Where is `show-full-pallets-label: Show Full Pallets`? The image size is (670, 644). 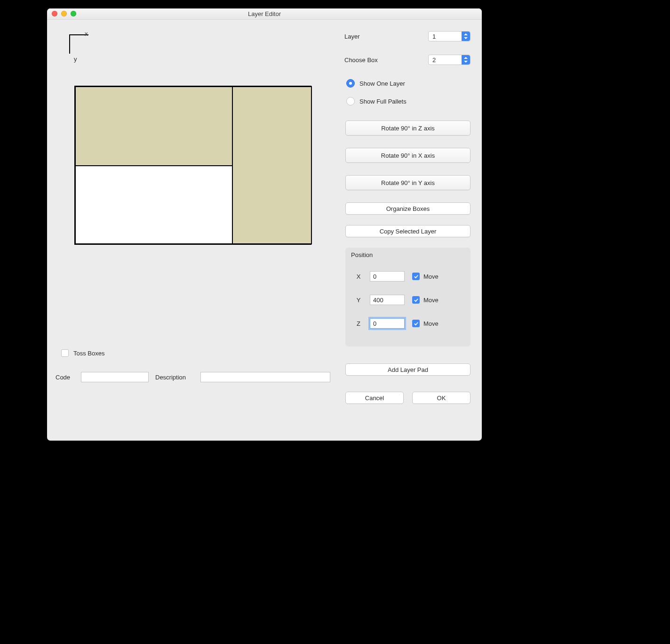 show-full-pallets-label: Show Full Pallets is located at coordinates (383, 102).